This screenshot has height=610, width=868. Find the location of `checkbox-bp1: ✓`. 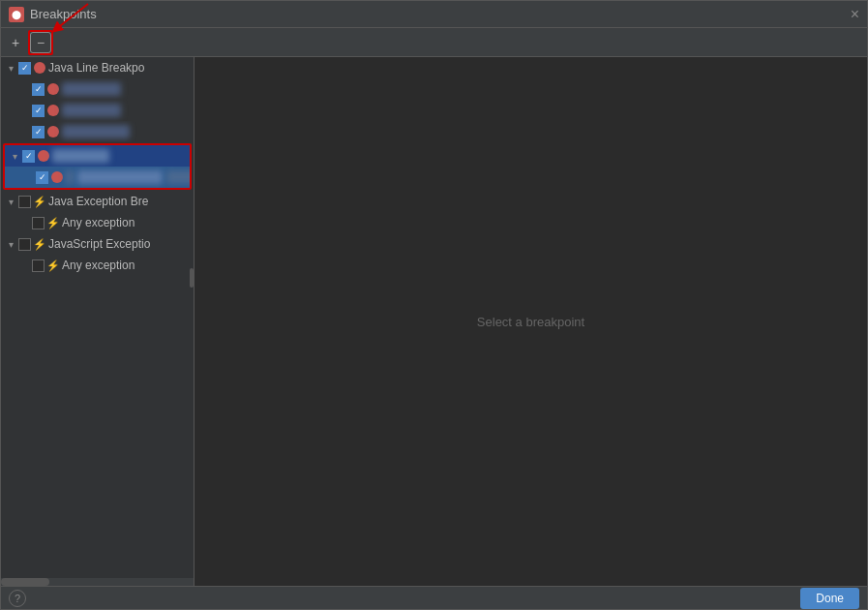

checkbox-bp1: ✓ is located at coordinates (39, 89).